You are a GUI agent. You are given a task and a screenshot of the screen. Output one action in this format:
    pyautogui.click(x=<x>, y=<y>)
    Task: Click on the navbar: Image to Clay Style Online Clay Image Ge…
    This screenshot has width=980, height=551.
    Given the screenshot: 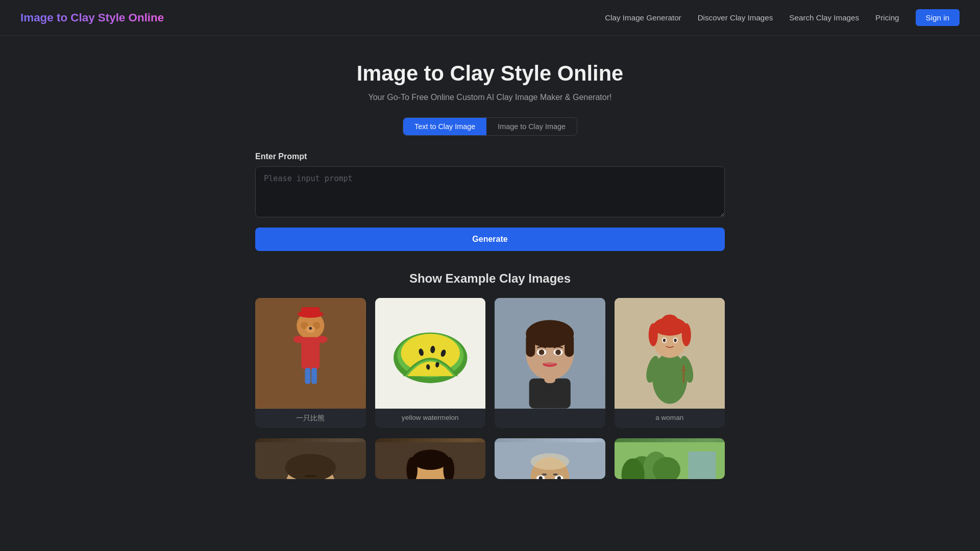 What is the action you would take?
    pyautogui.click(x=490, y=18)
    